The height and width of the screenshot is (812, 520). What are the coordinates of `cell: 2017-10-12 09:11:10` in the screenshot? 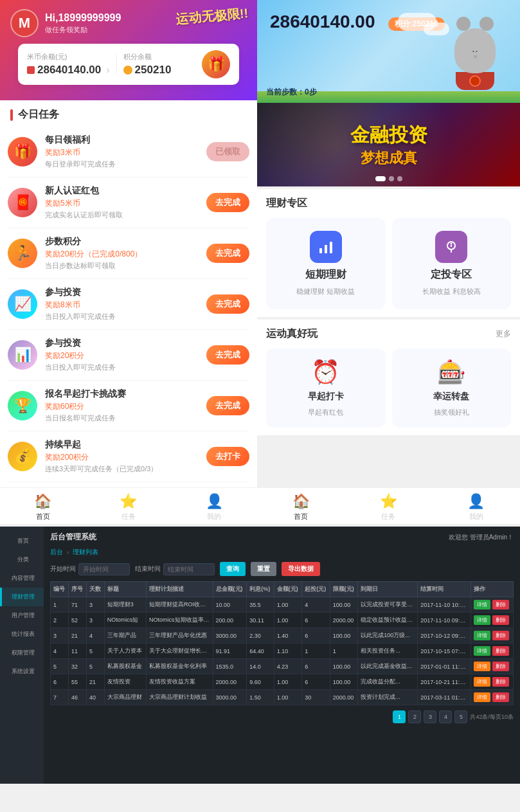 It's located at (445, 636).